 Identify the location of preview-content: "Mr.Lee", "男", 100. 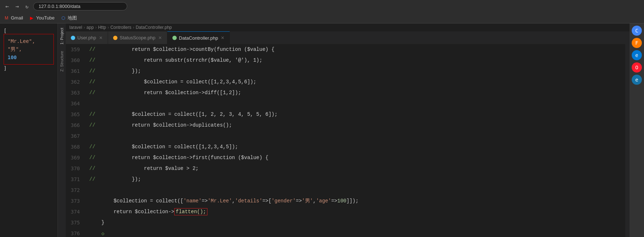
(29, 49).